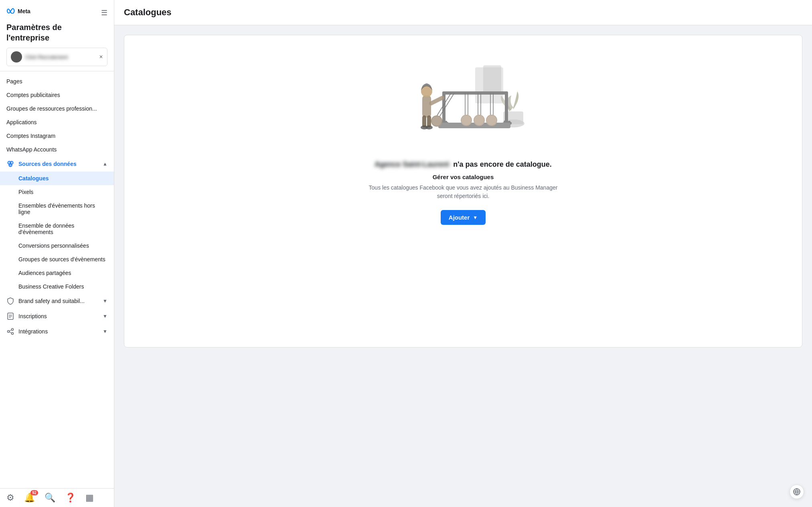 This screenshot has height=507, width=812. I want to click on page-title: Paramètres de l'entreprise, so click(57, 32).